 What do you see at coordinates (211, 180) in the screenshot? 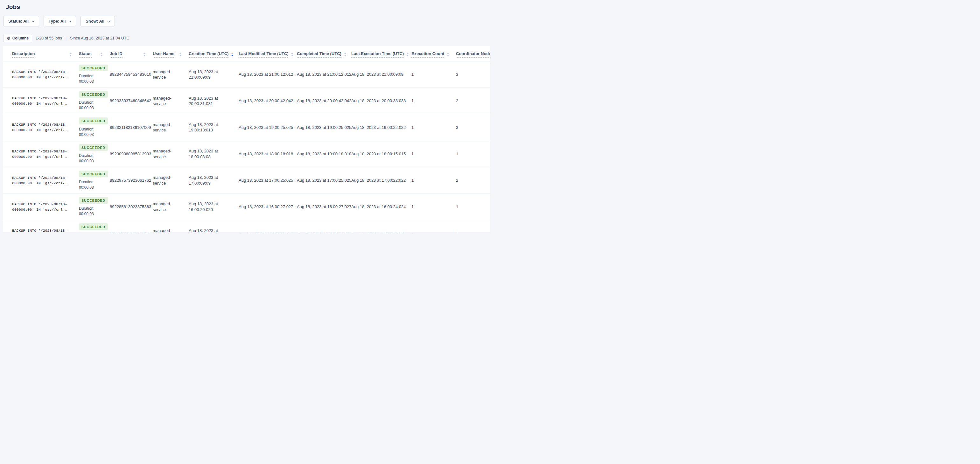
I see `creation-time-cell: Aug 18, 2023 at 17:00:09:09` at bounding box center [211, 180].